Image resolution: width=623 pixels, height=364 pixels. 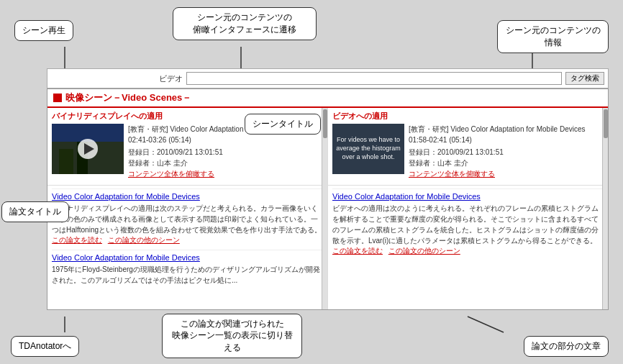 I want to click on right-scene-author: 登録者：山本 圭介, so click(x=506, y=163).